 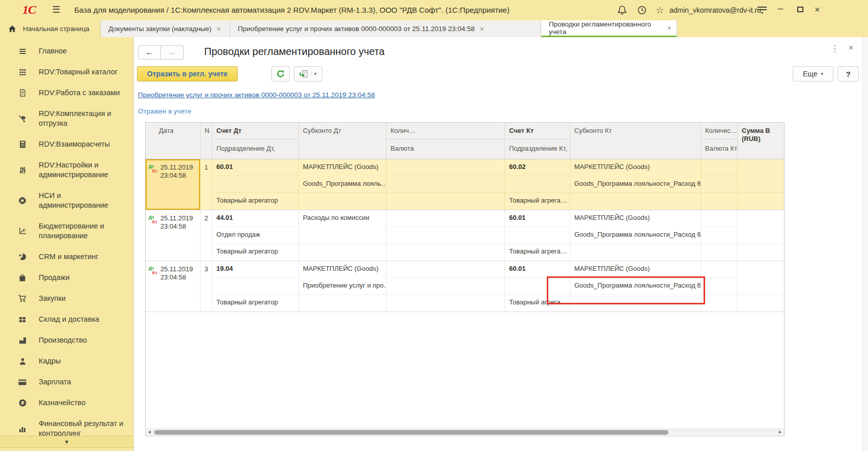 What do you see at coordinates (719, 140) in the screenshot?
I see `column-header-quantity-kt: Количес… Валюта Кт` at bounding box center [719, 140].